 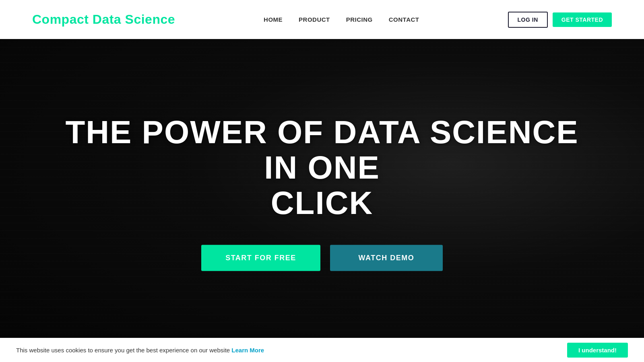 What do you see at coordinates (261, 258) in the screenshot?
I see `start-free-button: START FOR FREE` at bounding box center [261, 258].